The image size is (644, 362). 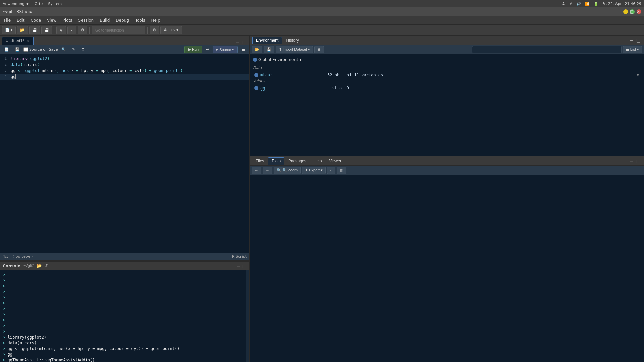 I want to click on export-icon: ⬆, so click(x=307, y=170).